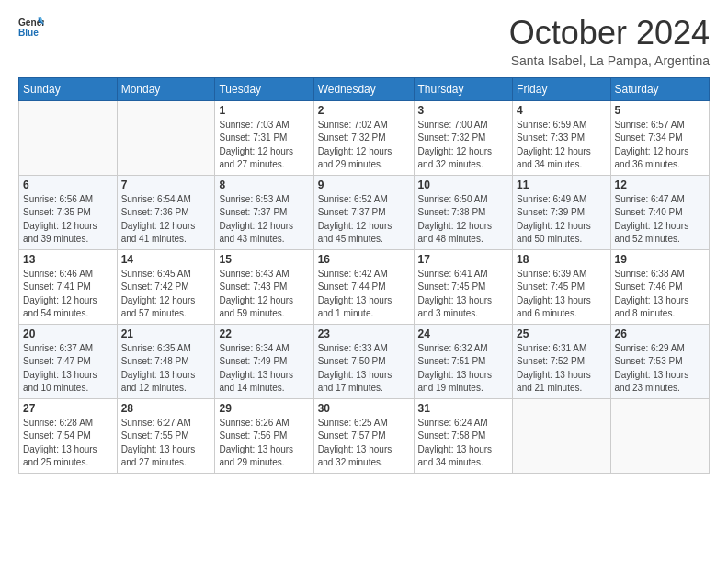  I want to click on table-row: 2Sunrise: 7:02 AMSunset: 7:32 PMDaylight…, so click(364, 138).